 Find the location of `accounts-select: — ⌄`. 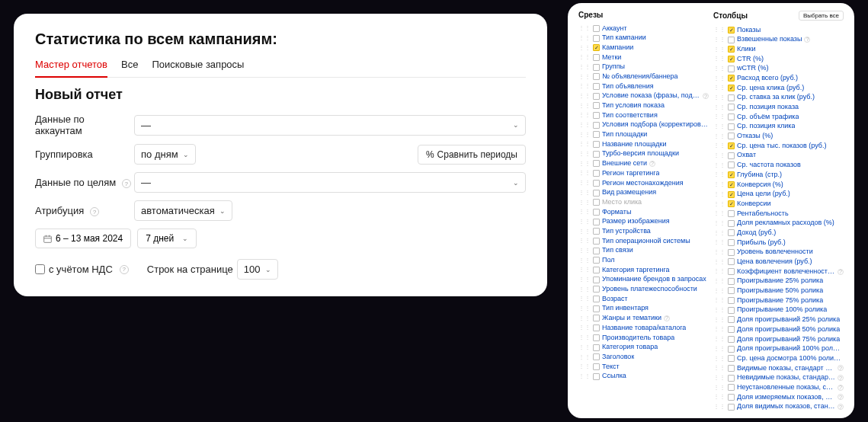

accounts-select: — ⌄ is located at coordinates (330, 125).